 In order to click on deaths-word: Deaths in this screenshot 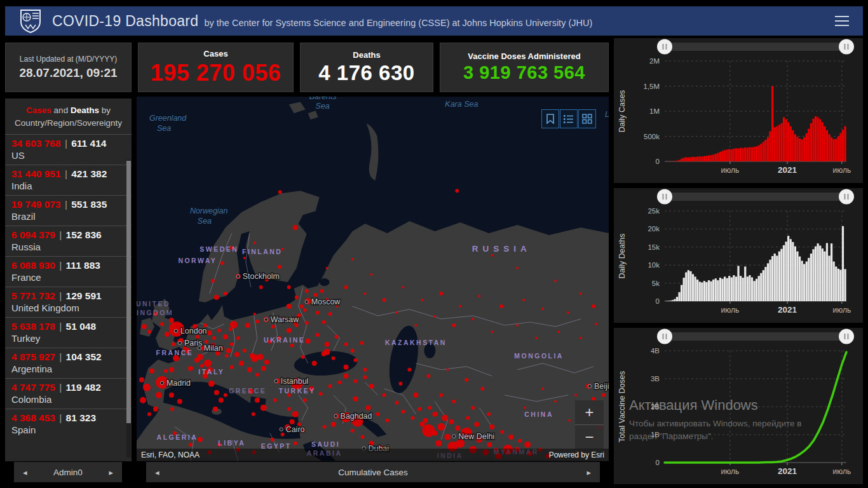, I will do `click(85, 111)`.